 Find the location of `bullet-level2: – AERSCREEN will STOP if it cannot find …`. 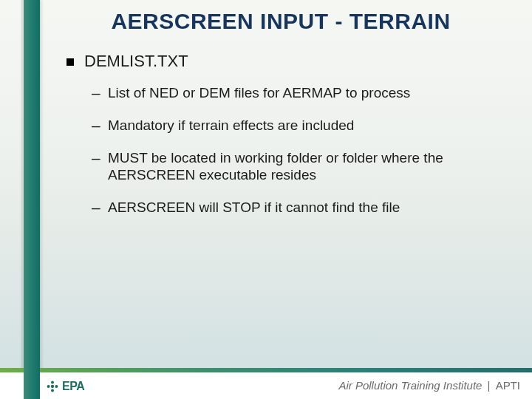

bullet-level2: – AERSCREEN will STOP if it cannot find … is located at coordinates (297, 208).